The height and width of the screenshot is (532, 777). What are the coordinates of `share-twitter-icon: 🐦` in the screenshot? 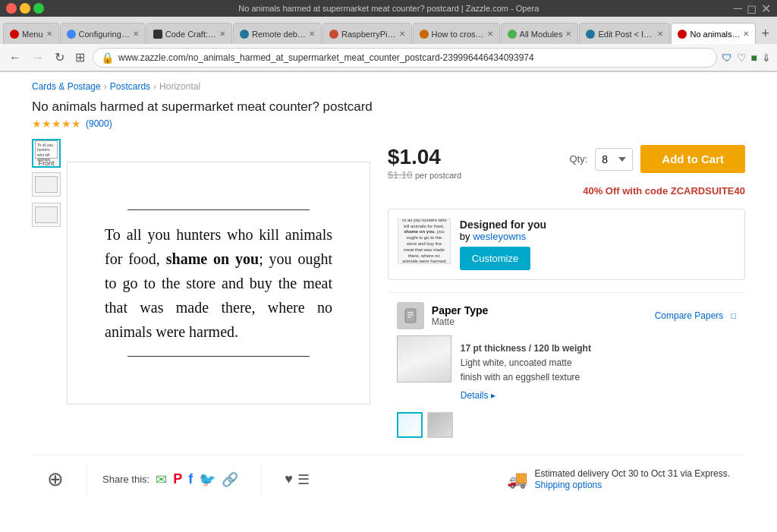 It's located at (207, 480).